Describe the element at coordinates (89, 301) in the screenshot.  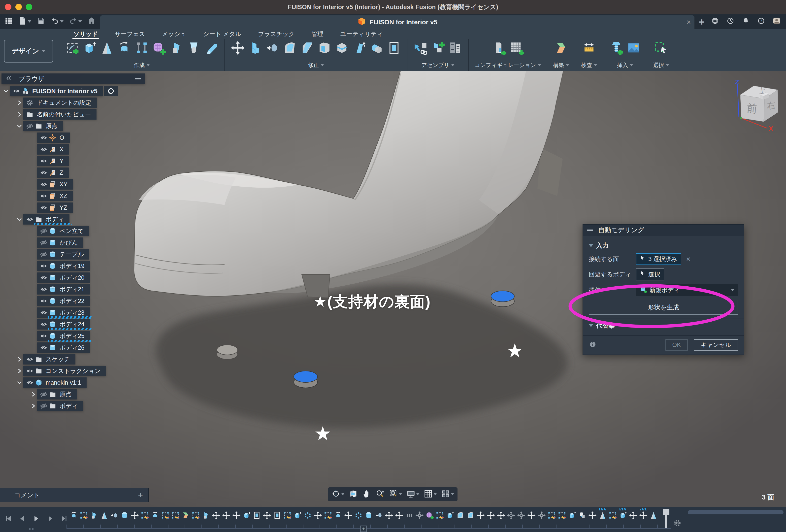
I see `tree-item: ボディ22` at that location.